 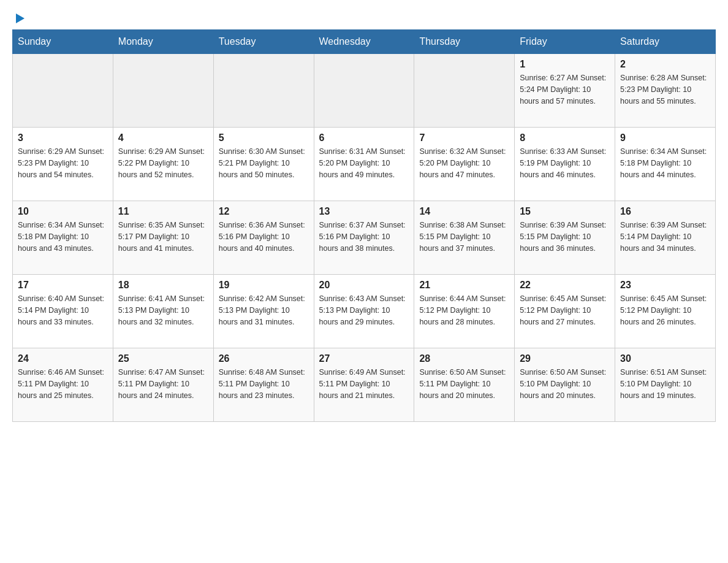 What do you see at coordinates (63, 312) in the screenshot?
I see `calendar-cell: 17Sunrise: 6:40 AM Sunset: 5:14 PM Dayli…` at bounding box center [63, 312].